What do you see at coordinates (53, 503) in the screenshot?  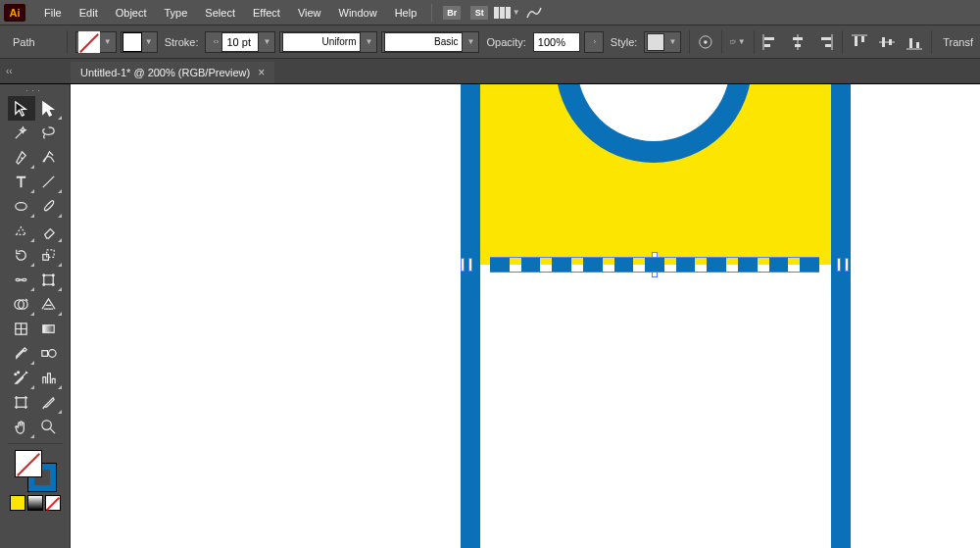 I see `color-mode-none` at bounding box center [53, 503].